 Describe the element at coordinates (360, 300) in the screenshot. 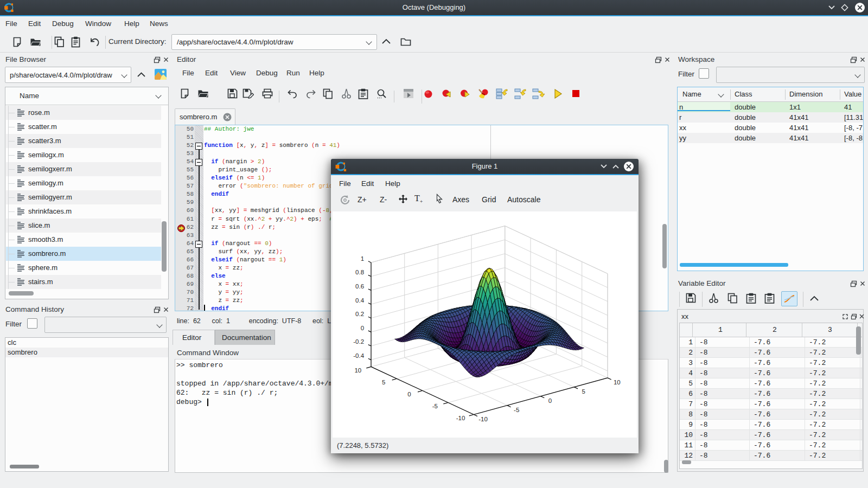

I see `svg-text: 0.4` at that location.